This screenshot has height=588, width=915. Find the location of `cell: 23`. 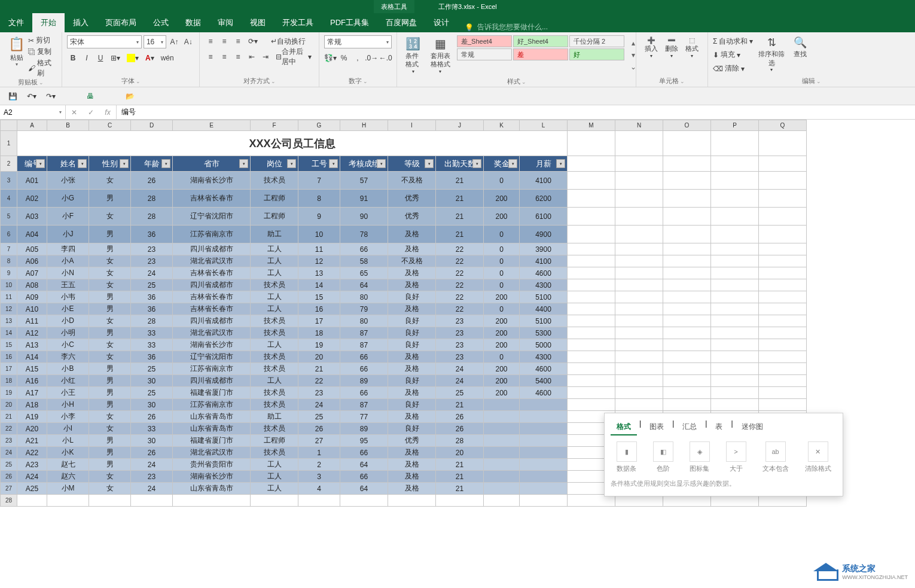

cell: 23 is located at coordinates (152, 477).